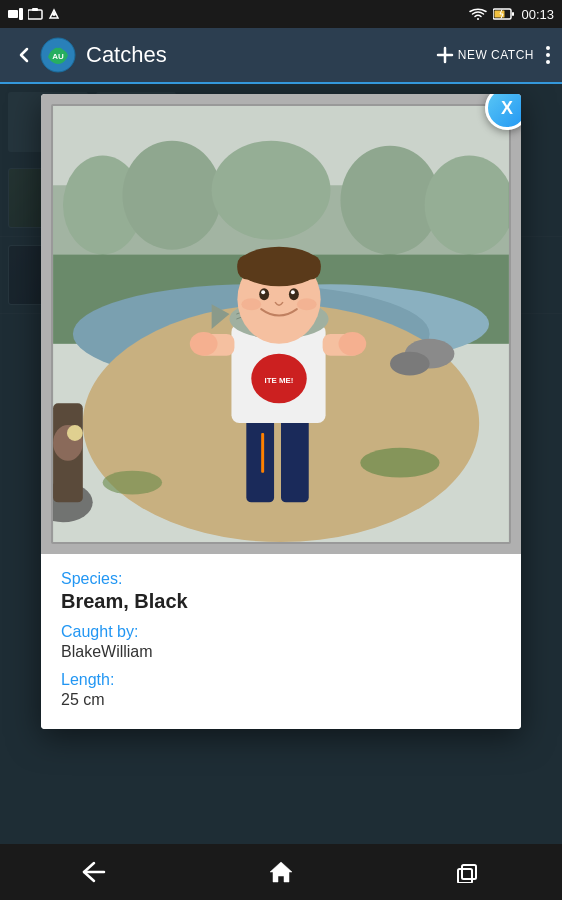 Image resolution: width=562 pixels, height=900 pixels. Describe the element at coordinates (538, 14) in the screenshot. I see `time-display: 00:13` at that location.